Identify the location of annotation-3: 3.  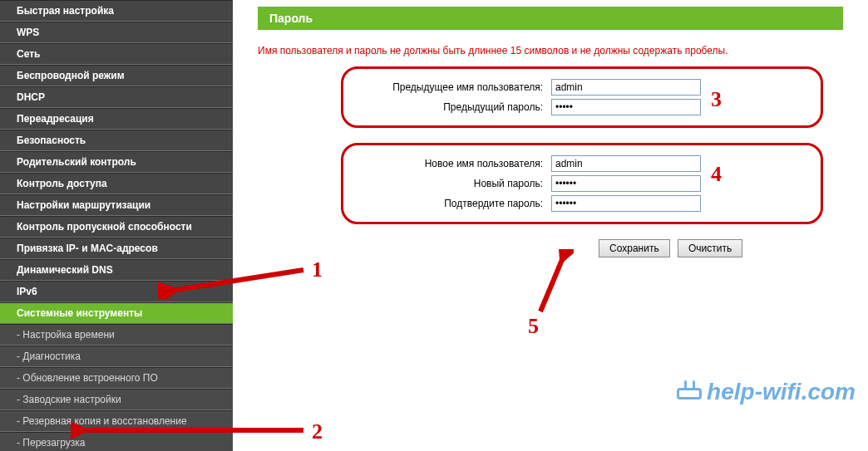
(717, 100).